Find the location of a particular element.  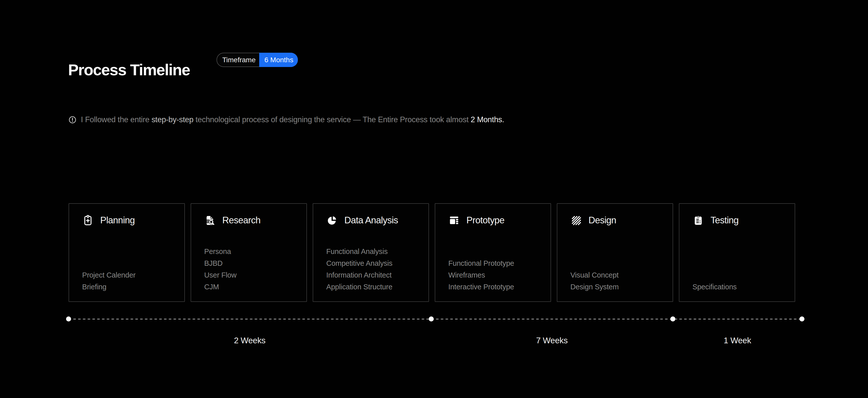

note-text-part: technological process of designing the s… is located at coordinates (332, 120).